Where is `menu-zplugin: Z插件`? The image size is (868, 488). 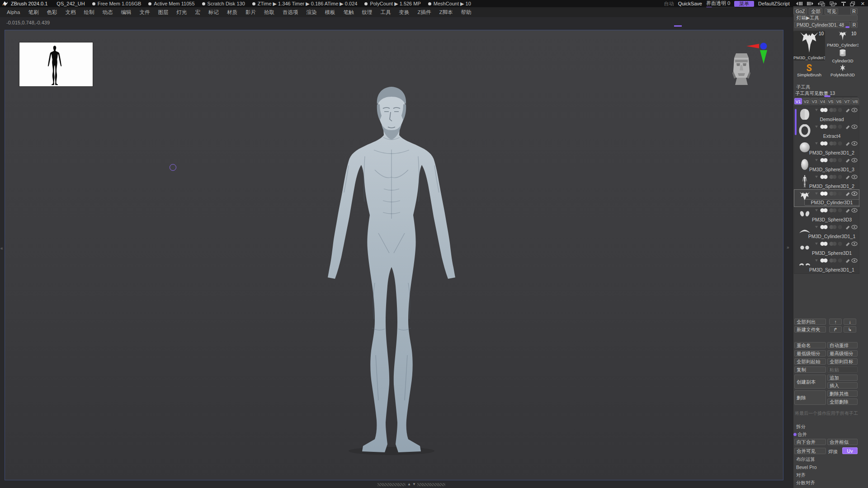 menu-zplugin: Z插件 is located at coordinates (424, 13).